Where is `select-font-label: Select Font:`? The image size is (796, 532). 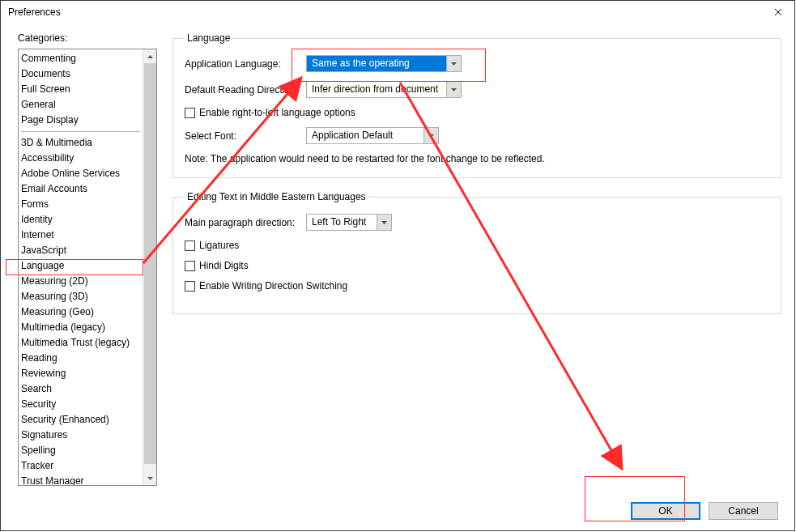
select-font-label: Select Font: is located at coordinates (245, 136).